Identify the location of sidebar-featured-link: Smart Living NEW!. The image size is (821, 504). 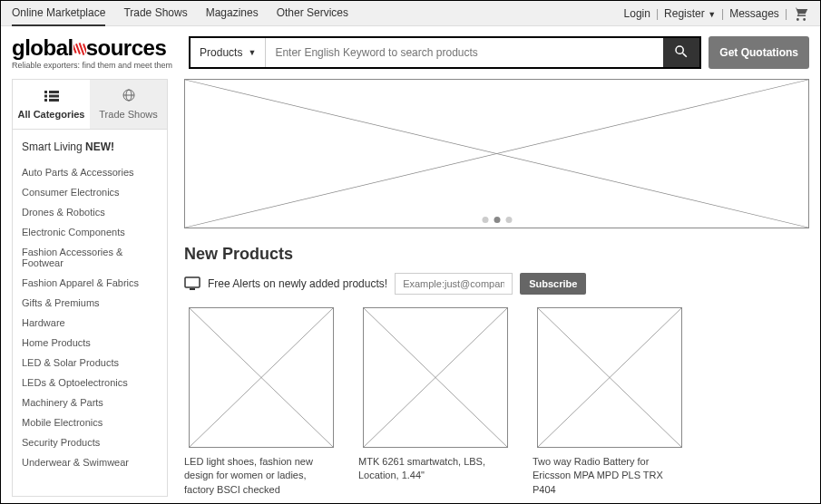
(90, 147).